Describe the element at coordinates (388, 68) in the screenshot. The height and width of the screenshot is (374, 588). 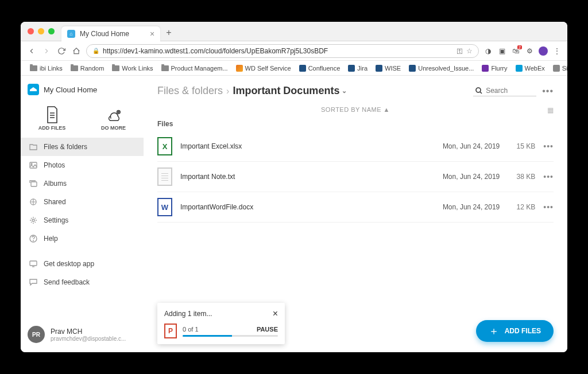
I see `bookmark-item: WISE` at that location.